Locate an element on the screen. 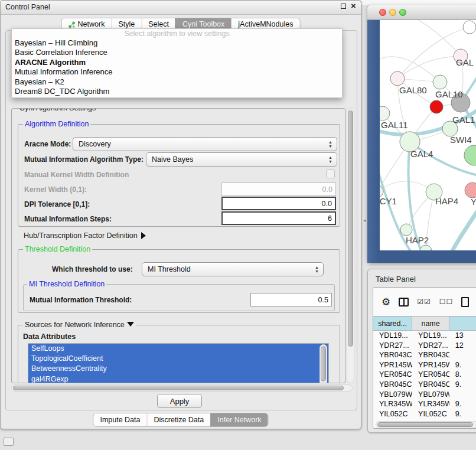 The image size is (476, 450). network-canvas: GALGAL80GAL10GAL1GAL11SWI4GAL4GCY1HAP4YH… is located at coordinates (428, 135).